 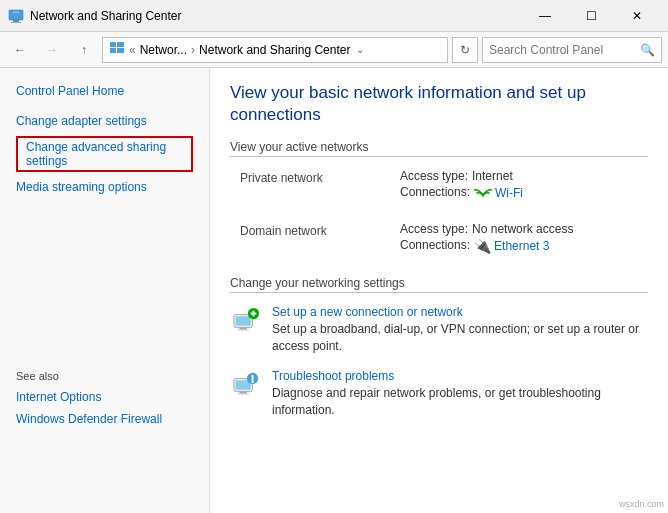 What do you see at coordinates (564, 50) in the screenshot?
I see `search-input` at bounding box center [564, 50].